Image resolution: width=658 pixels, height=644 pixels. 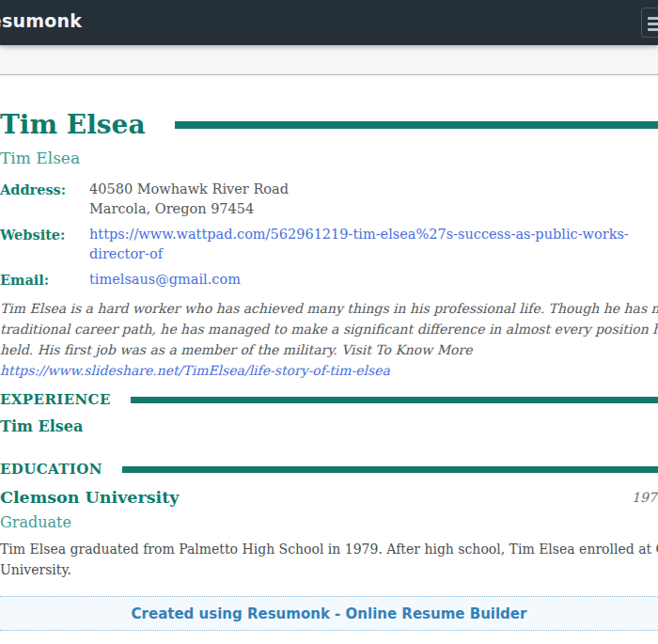 I want to click on email-link: timelsaus@gmail.com, so click(x=165, y=280).